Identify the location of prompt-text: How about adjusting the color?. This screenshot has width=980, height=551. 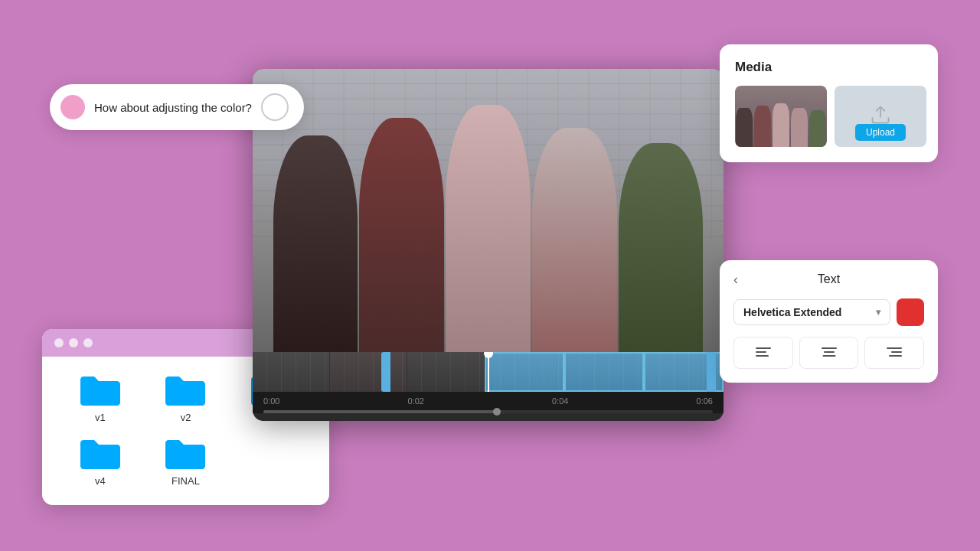
(173, 107).